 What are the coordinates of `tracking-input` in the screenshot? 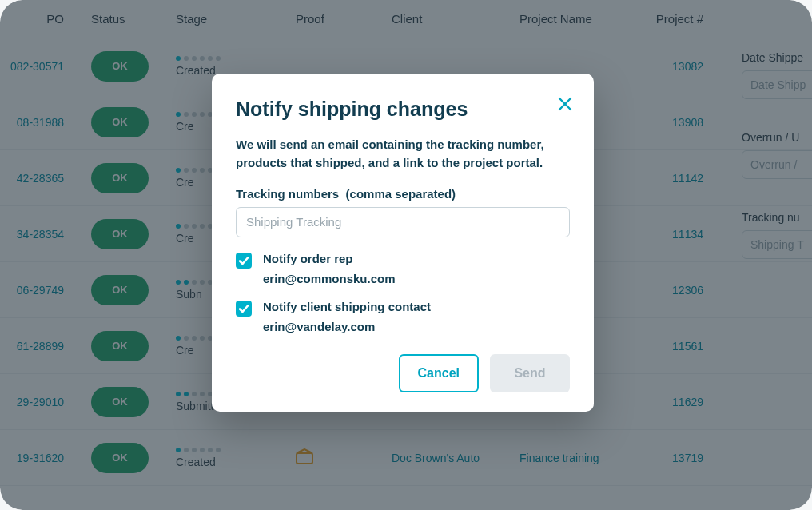 It's located at (403, 222).